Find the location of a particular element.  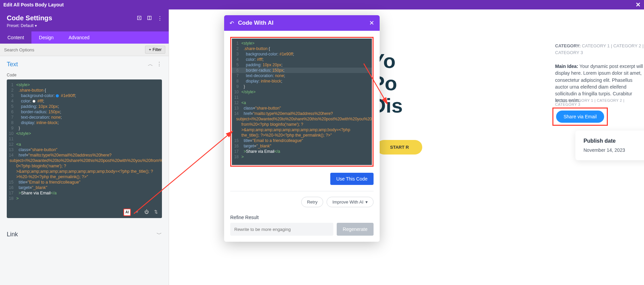

sort-icon: ⇅ is located at coordinates (156, 212).